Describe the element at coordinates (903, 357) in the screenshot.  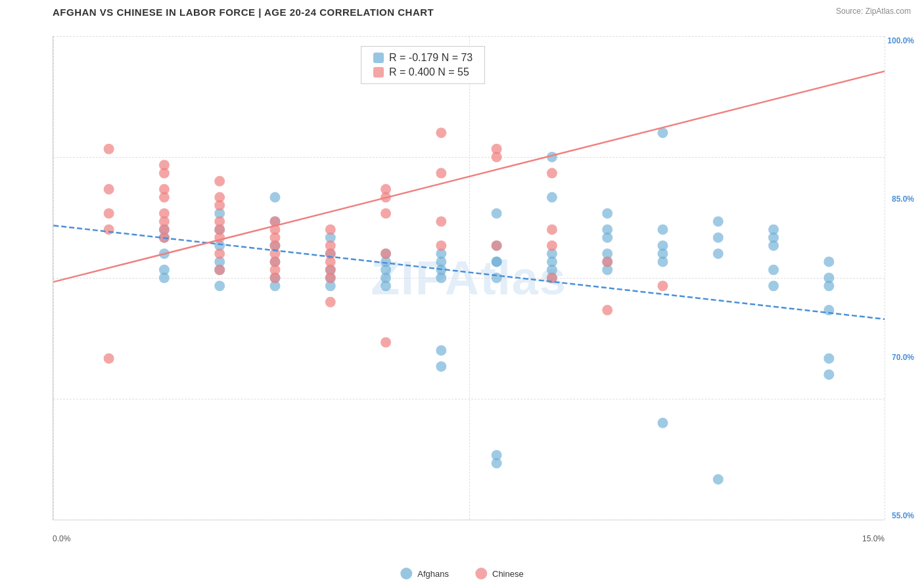
I see `y-tick-70: 70.0%` at that location.